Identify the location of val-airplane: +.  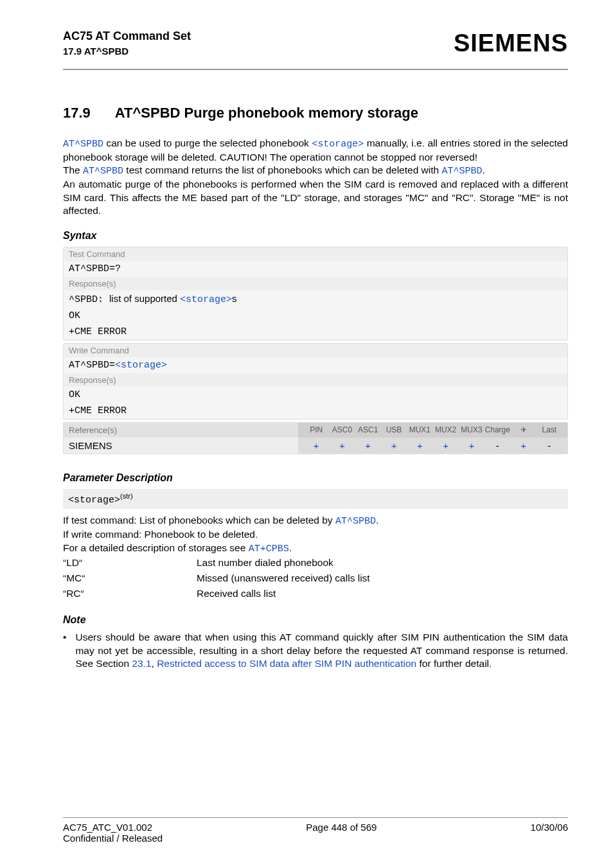
(523, 446).